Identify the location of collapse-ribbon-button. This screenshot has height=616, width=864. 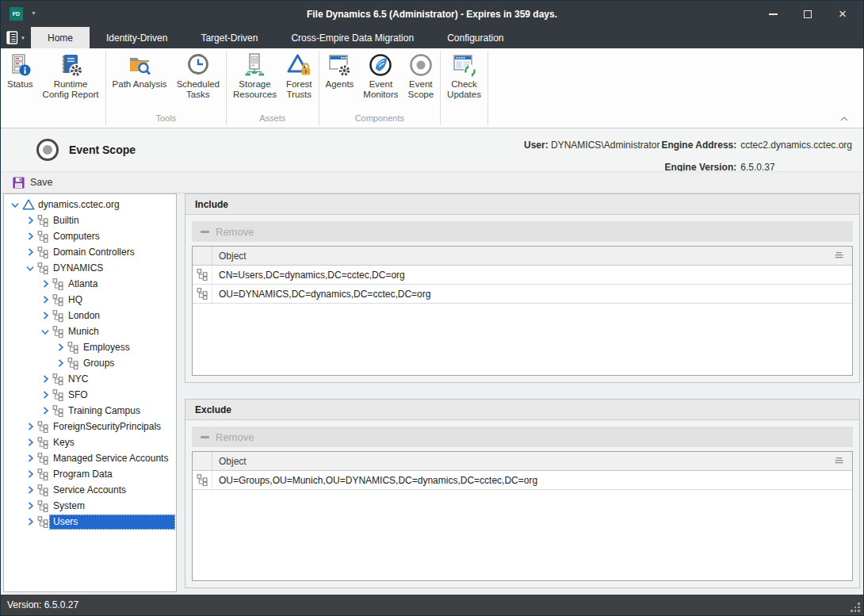
(844, 118).